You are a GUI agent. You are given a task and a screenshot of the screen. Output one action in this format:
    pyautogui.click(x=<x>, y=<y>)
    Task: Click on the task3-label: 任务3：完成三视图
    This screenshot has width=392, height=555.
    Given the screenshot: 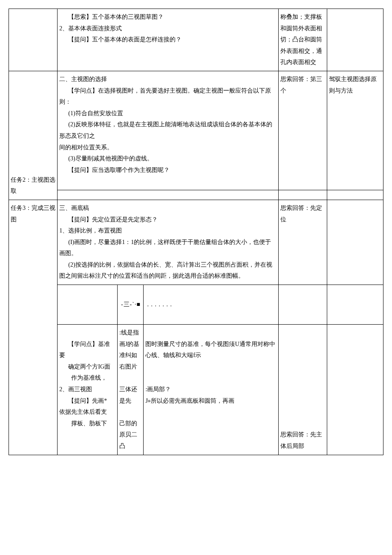 What is the action you would take?
    pyautogui.click(x=33, y=327)
    